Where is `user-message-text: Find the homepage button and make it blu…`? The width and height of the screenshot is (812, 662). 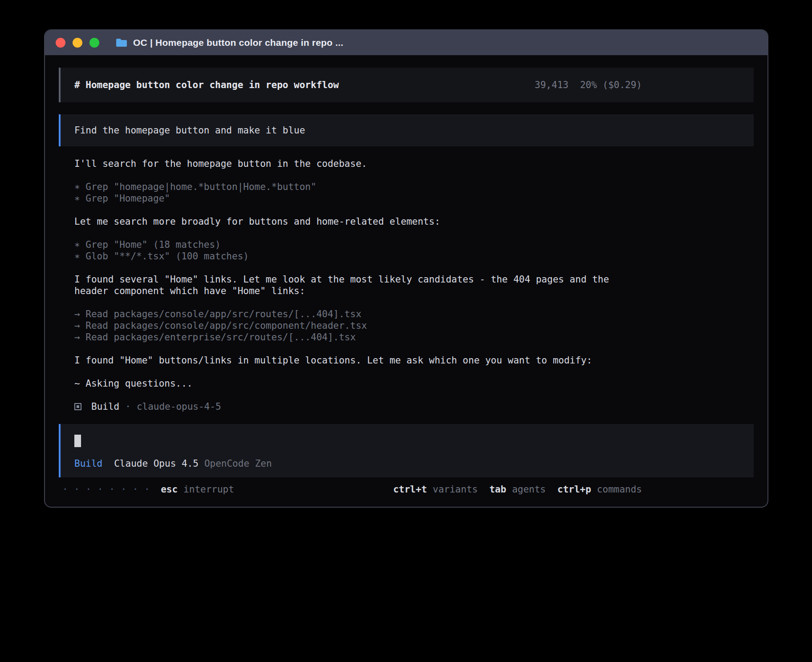
user-message-text: Find the homepage button and make it blu… is located at coordinates (358, 130).